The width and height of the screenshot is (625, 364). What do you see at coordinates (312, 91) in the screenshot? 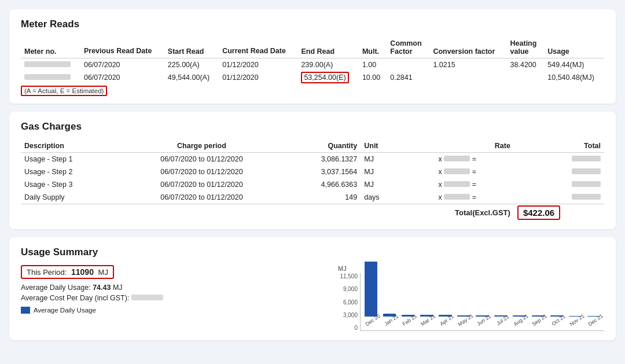
I see `meter-note: (A = Actual, E = Estimated)` at bounding box center [312, 91].